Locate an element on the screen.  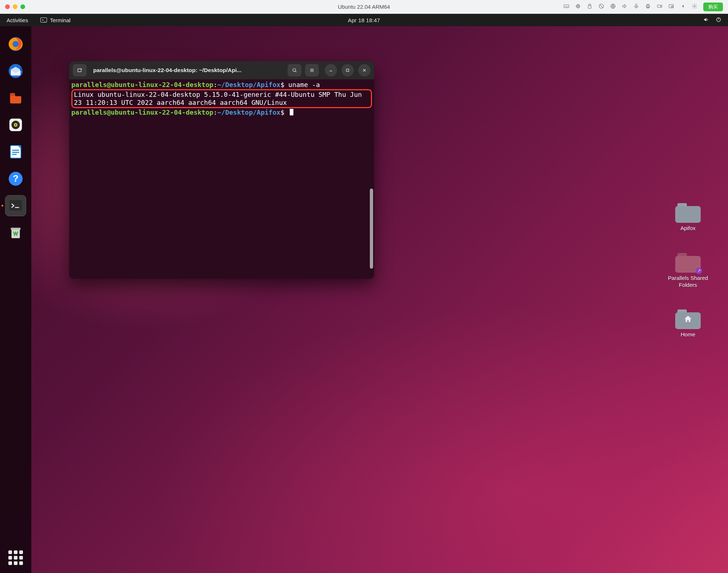
dock-terminal is located at coordinates (16, 206).